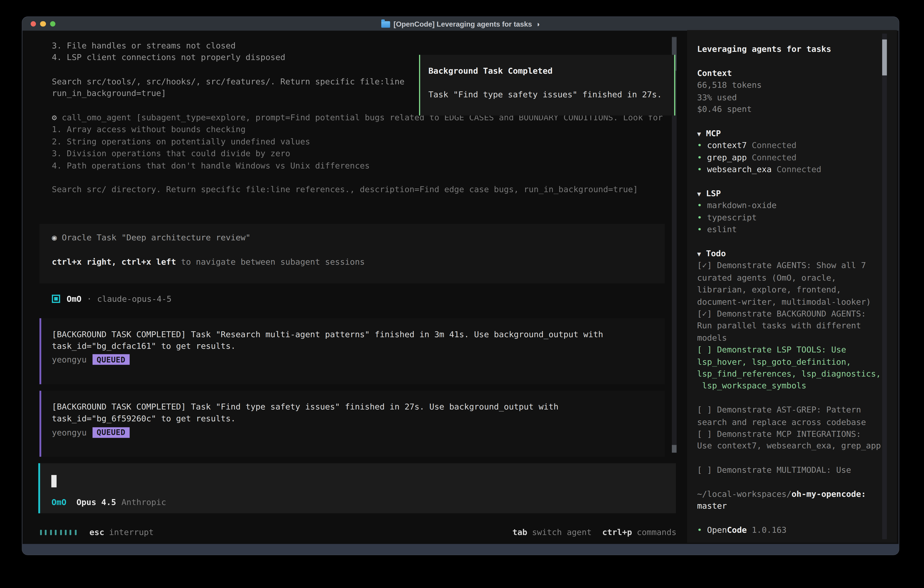 The image size is (924, 588). Describe the element at coordinates (365, 130) in the screenshot. I see `tool-call-detail: 1. Array access without bounds checking` at that location.